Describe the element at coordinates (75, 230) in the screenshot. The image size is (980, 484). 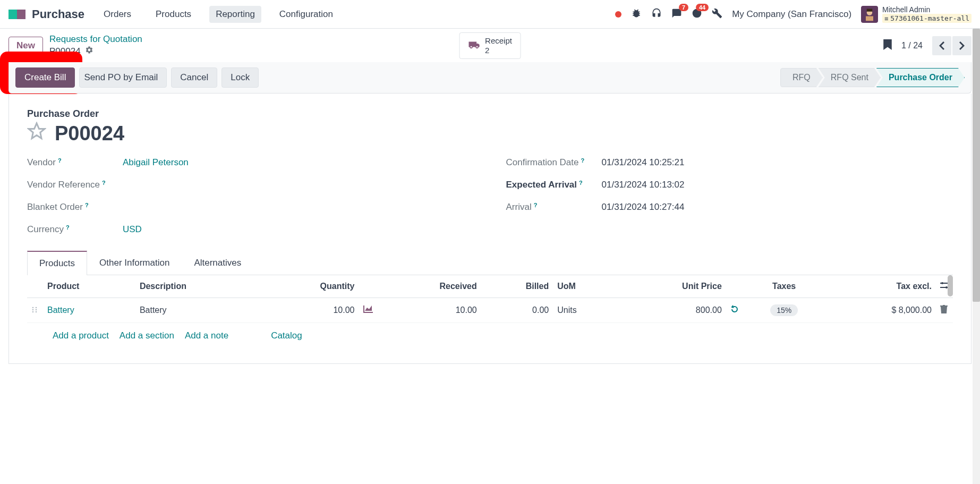
I see `currency-label: Currency?` at that location.